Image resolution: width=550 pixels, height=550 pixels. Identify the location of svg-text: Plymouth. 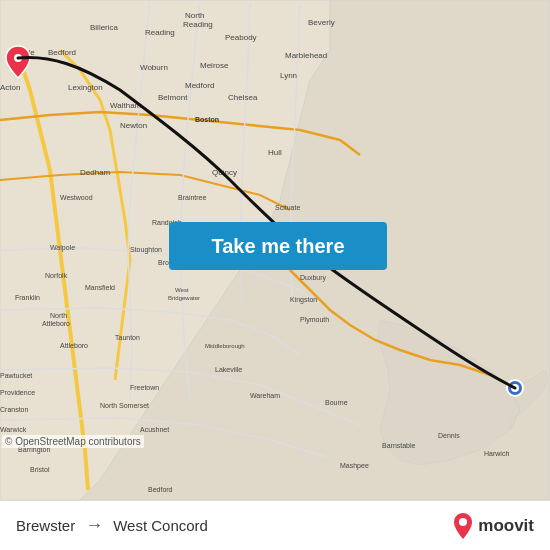
(314, 320).